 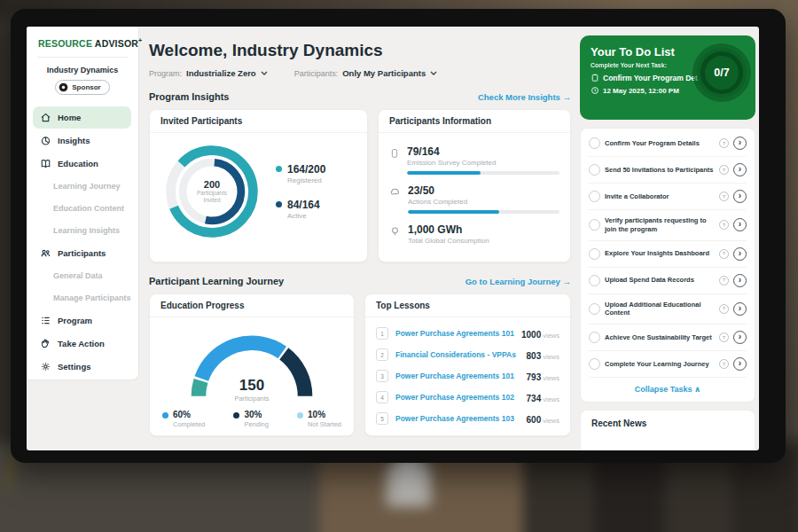 What do you see at coordinates (252, 365) in the screenshot?
I see `education-progress-card: Education Progress 150 Participants 60%` at bounding box center [252, 365].